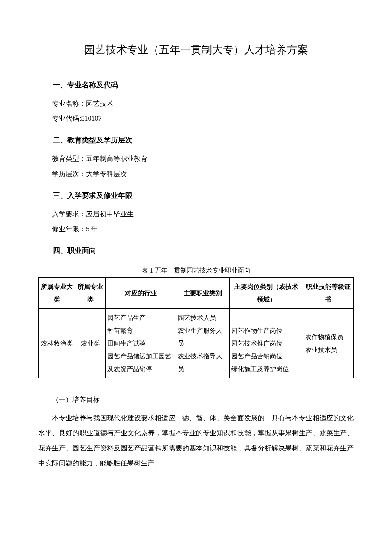 This screenshot has height=555, width=392. I want to click on section3-line1: 入学要求：应届初中毕业生, so click(196, 214).